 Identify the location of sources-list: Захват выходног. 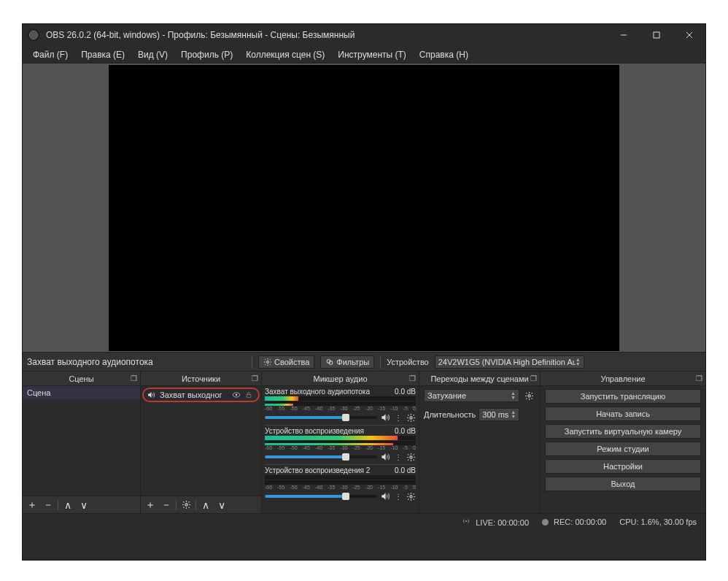
(201, 441).